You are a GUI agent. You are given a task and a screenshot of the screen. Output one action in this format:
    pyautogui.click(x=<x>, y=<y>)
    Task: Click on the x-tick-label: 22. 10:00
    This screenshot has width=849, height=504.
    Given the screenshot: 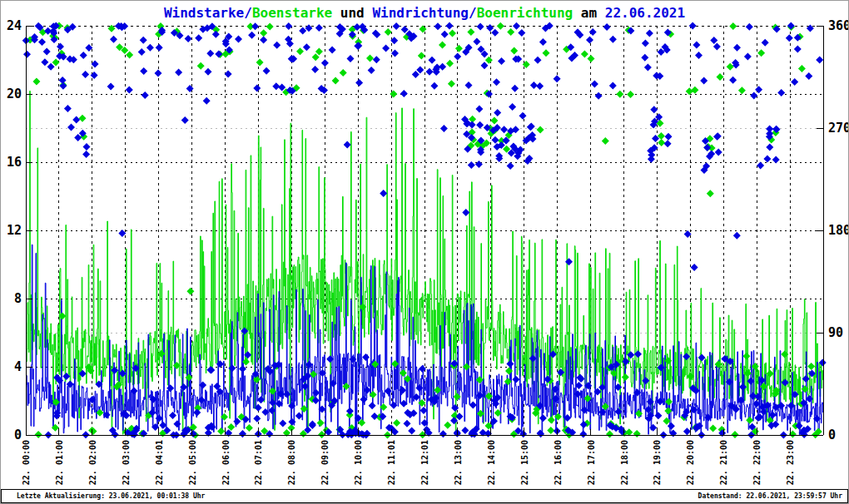 What is the action you would take?
    pyautogui.click(x=358, y=462)
    